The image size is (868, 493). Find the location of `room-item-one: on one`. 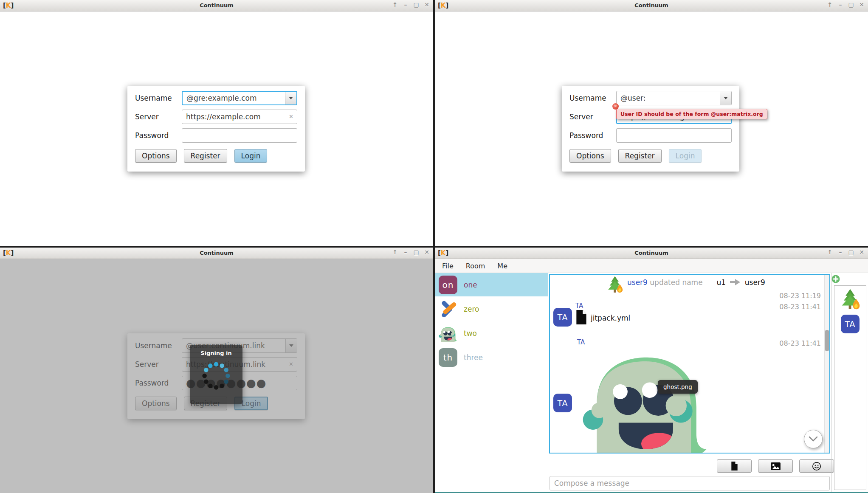

room-item-one: on one is located at coordinates (491, 285).